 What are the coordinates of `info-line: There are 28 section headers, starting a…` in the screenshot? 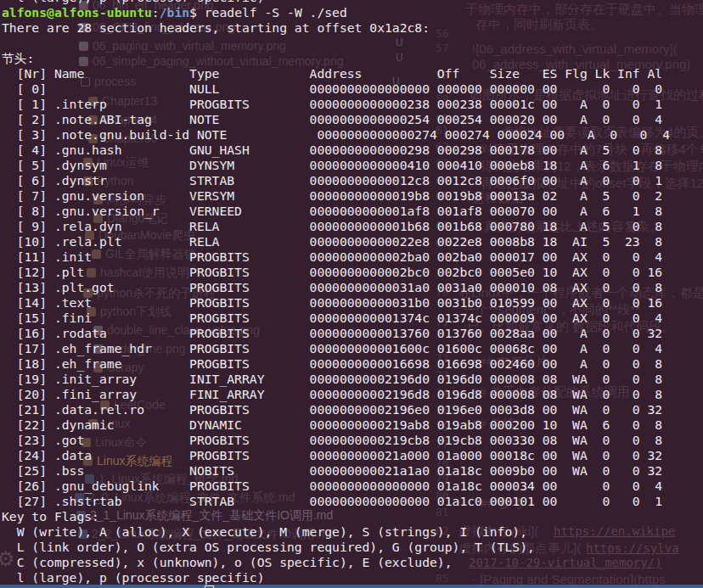 It's located at (335, 28).